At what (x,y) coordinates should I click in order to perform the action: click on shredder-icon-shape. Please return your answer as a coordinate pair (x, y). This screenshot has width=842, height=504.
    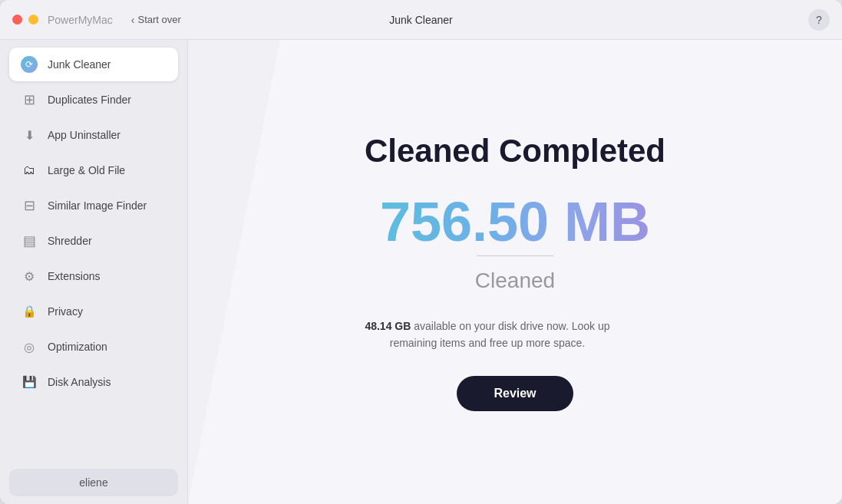
    Looking at the image, I should click on (29, 241).